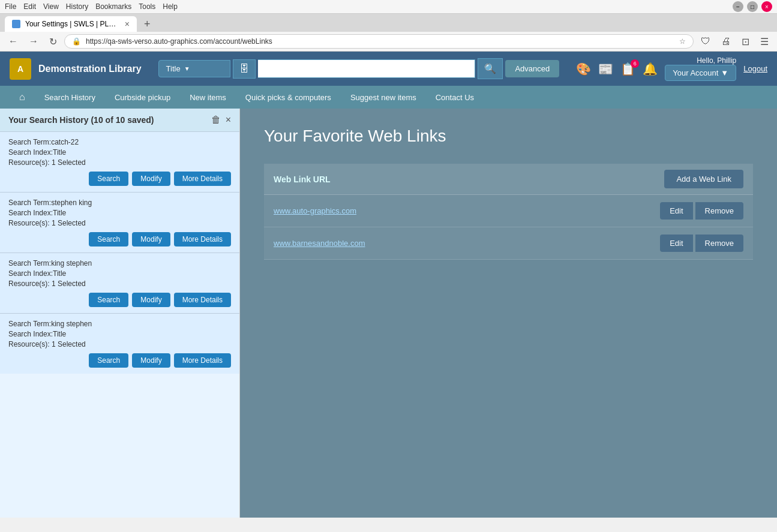 The height and width of the screenshot is (532, 777). I want to click on close-sidebar-button: ×, so click(228, 120).